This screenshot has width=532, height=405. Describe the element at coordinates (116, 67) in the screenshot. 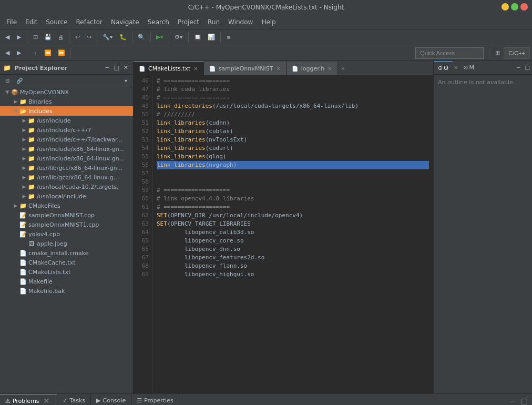

I see `maximize-panel-btn: □` at that location.